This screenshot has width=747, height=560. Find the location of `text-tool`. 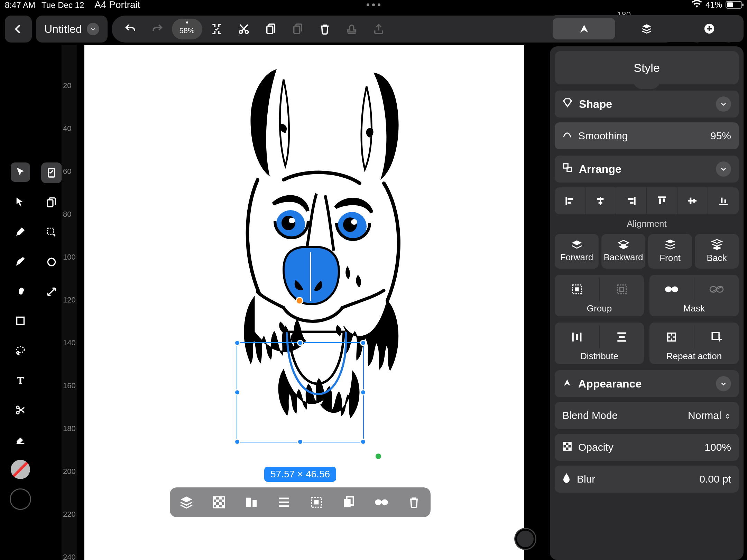

text-tool is located at coordinates (20, 380).